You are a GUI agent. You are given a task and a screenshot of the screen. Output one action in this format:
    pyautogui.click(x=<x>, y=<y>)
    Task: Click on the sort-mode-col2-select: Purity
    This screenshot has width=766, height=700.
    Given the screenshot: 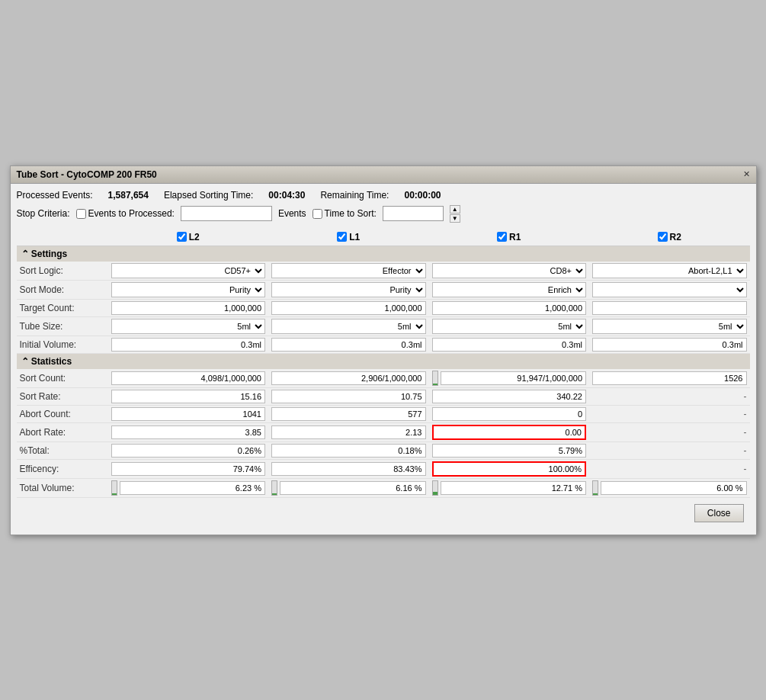 What is the action you would take?
    pyautogui.click(x=349, y=290)
    